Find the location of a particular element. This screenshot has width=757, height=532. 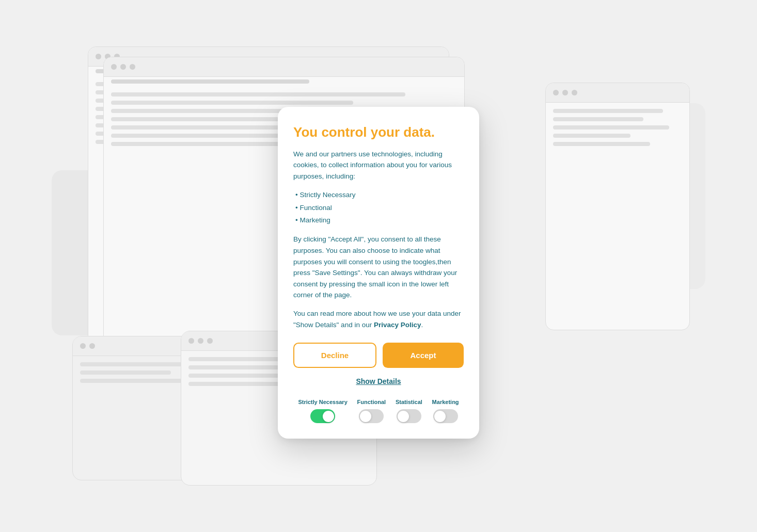

toggle-functional-switch is located at coordinates (371, 416).